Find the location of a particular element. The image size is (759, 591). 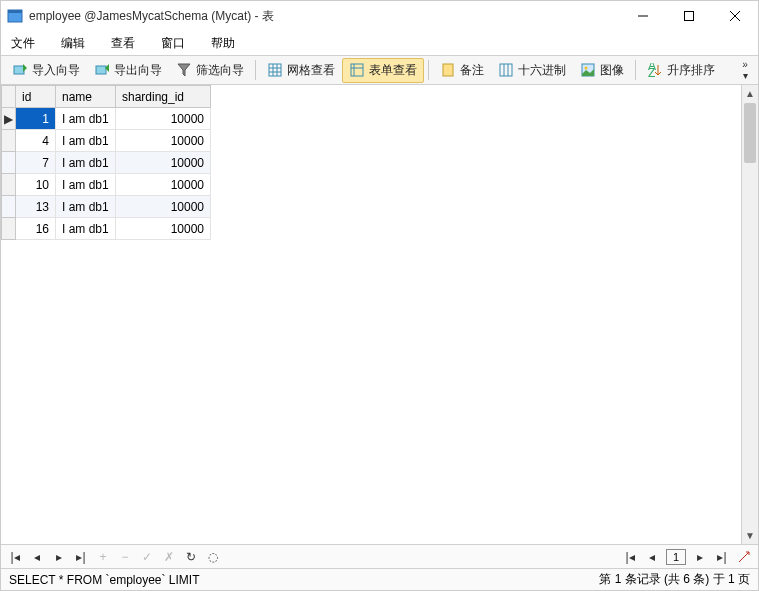

image-button: 图像 is located at coordinates (602, 70).